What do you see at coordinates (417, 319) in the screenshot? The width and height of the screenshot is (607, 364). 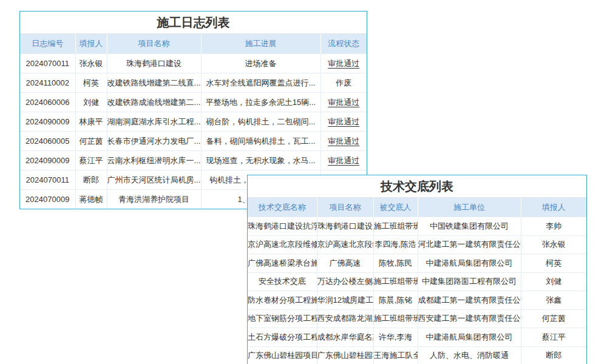 I see `table-row: 地下室钢筋分项工程...西安成都路龙湖上...施工班组带班...西安建工第一建筑…` at bounding box center [417, 319].